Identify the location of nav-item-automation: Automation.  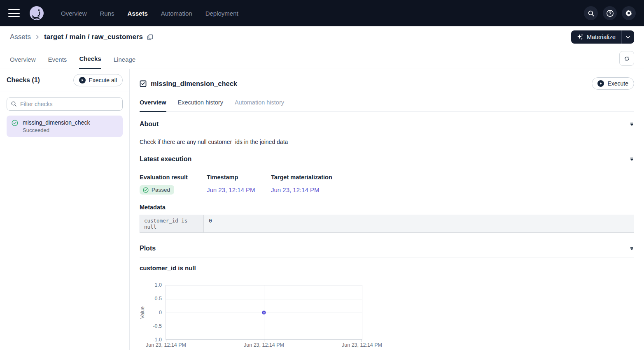
(177, 13).